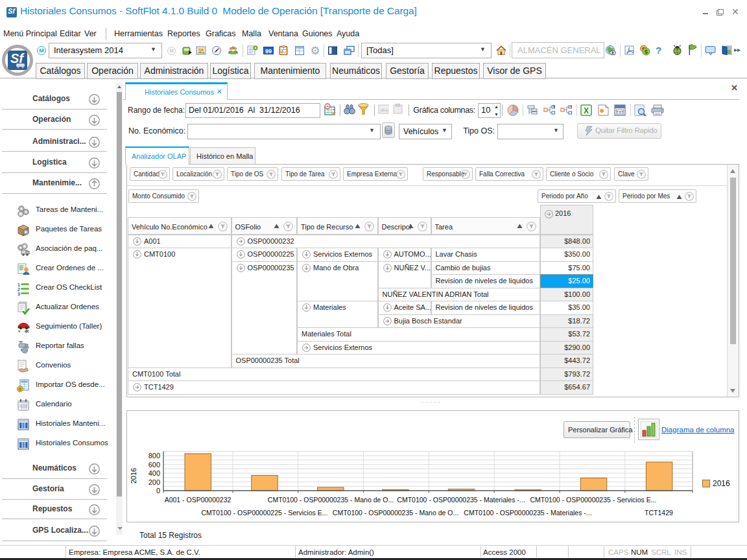 The image size is (747, 560). Describe the element at coordinates (620, 112) in the screenshot. I see `svg-text: TXT` at that location.